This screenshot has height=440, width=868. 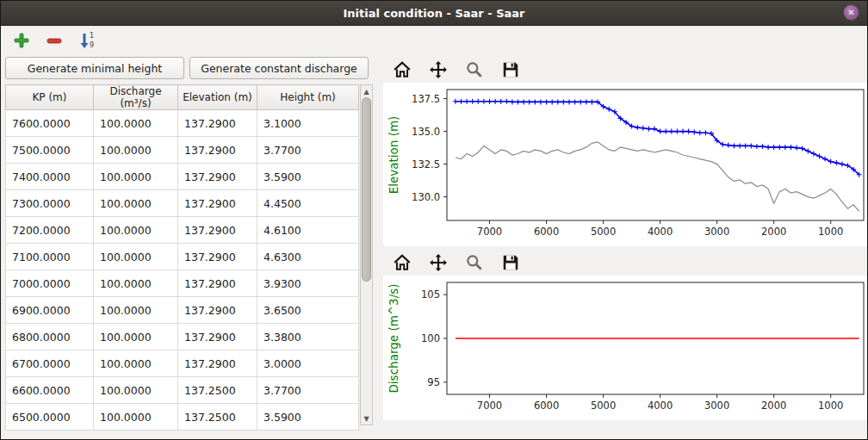 What do you see at coordinates (54, 40) in the screenshot?
I see `remove-row-button` at bounding box center [54, 40].